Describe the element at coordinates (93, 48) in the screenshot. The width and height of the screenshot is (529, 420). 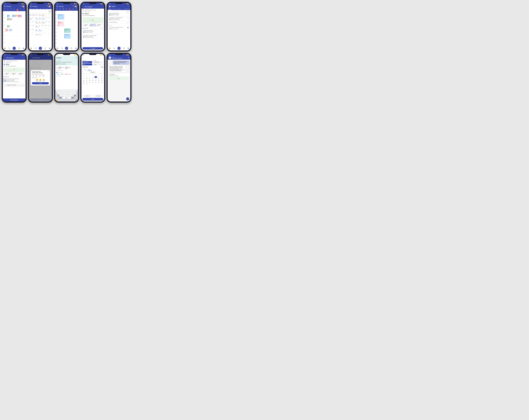
I see `add-task-btn-4: + Add task` at that location.